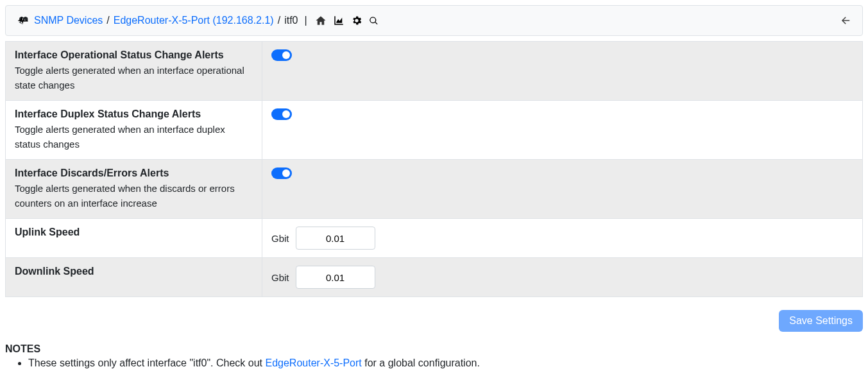 This screenshot has width=868, height=369. I want to click on setting-title: Interface Operational Status Change Aler…, so click(133, 55).